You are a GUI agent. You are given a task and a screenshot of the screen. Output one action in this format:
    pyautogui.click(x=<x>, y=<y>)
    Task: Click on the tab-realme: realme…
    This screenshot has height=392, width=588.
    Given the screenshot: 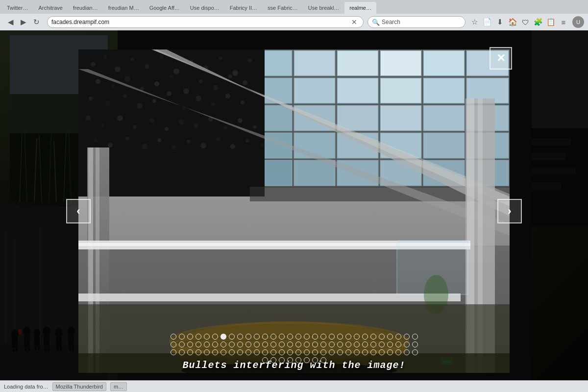 What is the action you would take?
    pyautogui.click(x=361, y=8)
    